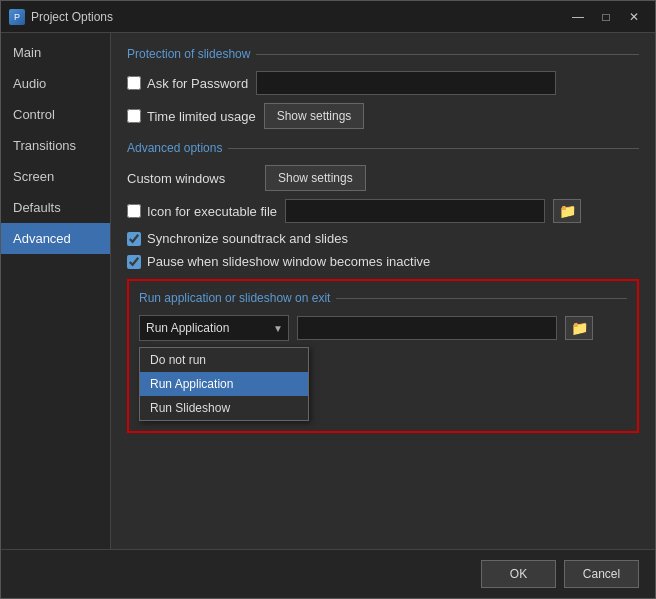 This screenshot has height=599, width=656. What do you see at coordinates (278, 262) in the screenshot?
I see `pause-inactive-label: Pause when slideshow window becomes inac…` at bounding box center [278, 262].